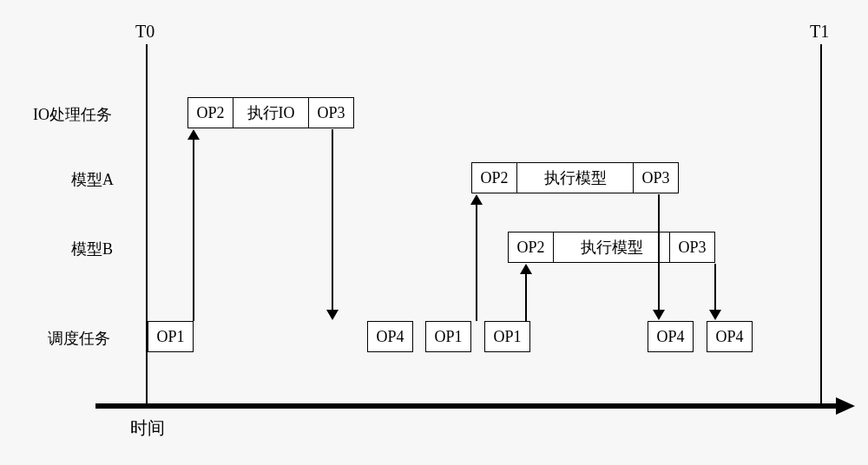 Image resolution: width=868 pixels, height=465 pixels. Describe the element at coordinates (656, 178) in the screenshot. I see `model-a-op3-box: OP3` at that location.